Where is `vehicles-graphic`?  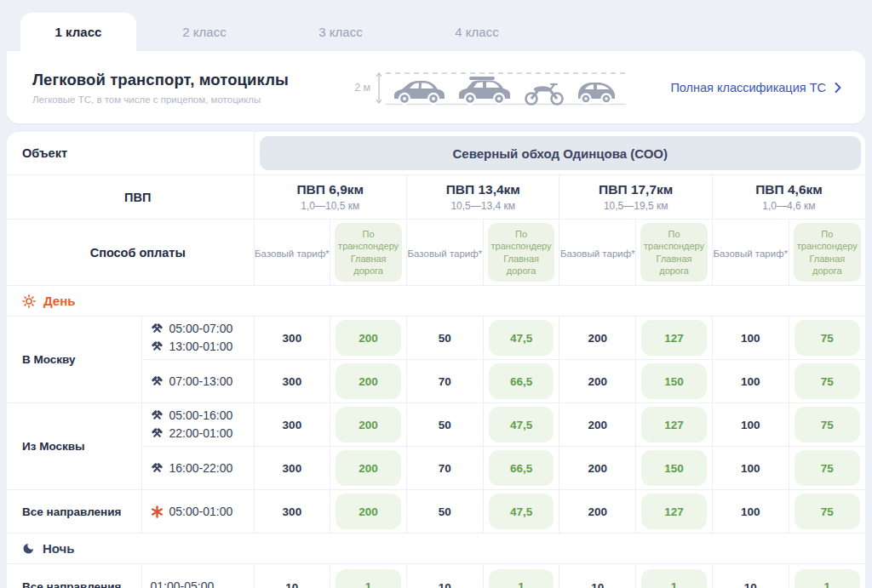
vehicles-graphic is located at coordinates (502, 88).